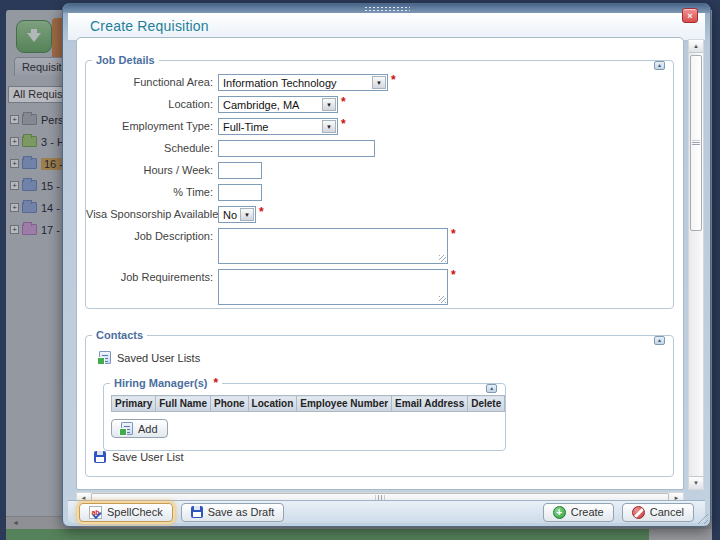 This screenshot has height=540, width=720. Describe the element at coordinates (380, 192) in the screenshot. I see `percent-time-row: % Time:` at that location.